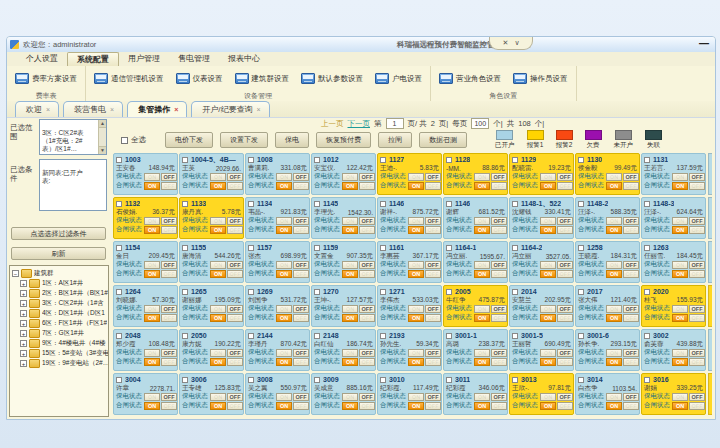 The height and width of the screenshot is (448, 720). I want to click on meter-card: 1003王安春148.94元保电状态ONOFF合闸状态ONOFF, so click(146, 174).